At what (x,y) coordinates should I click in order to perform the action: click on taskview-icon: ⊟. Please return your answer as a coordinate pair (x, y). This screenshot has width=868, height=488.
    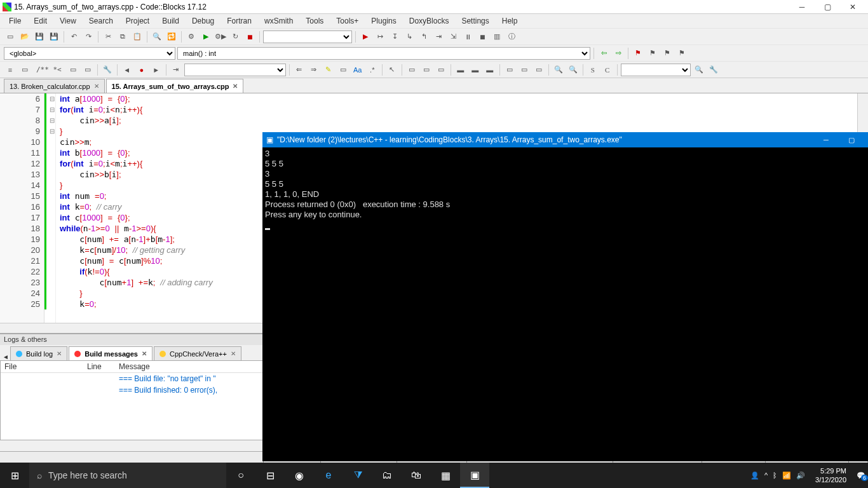
    Looking at the image, I should click on (270, 475).